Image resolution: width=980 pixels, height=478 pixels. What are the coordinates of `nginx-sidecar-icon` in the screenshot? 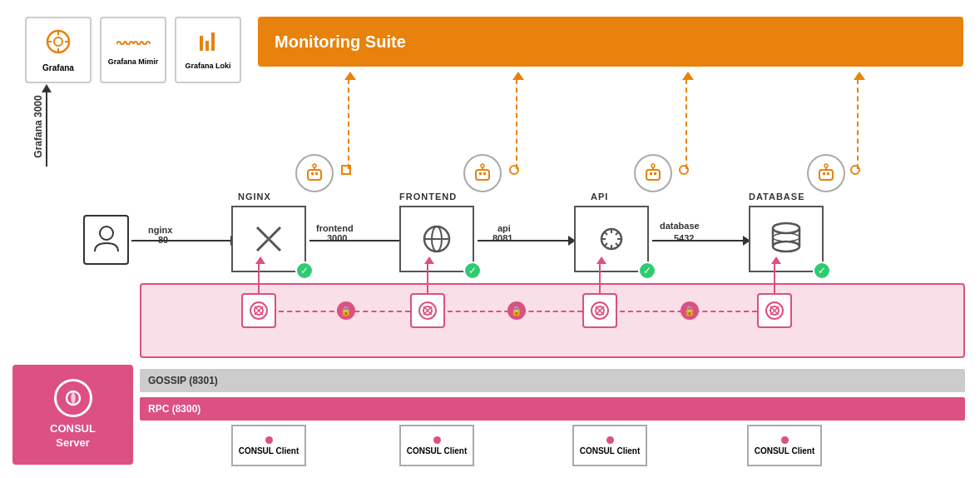 It's located at (259, 311).